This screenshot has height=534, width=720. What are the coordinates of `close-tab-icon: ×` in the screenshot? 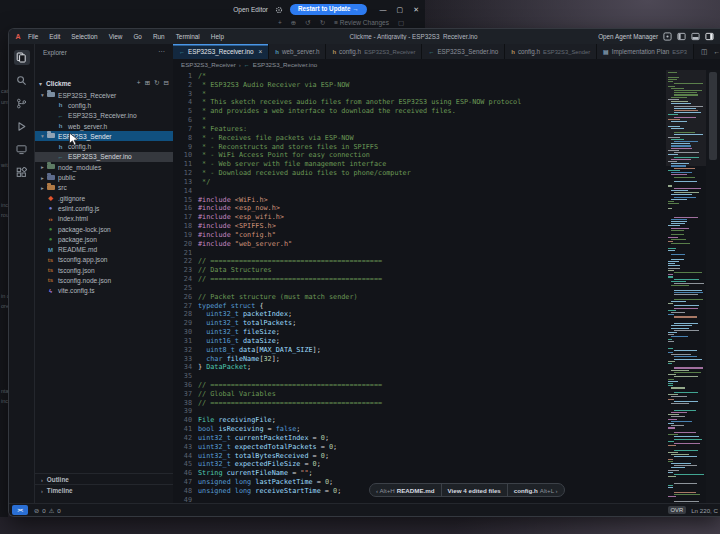 It's located at (260, 52).